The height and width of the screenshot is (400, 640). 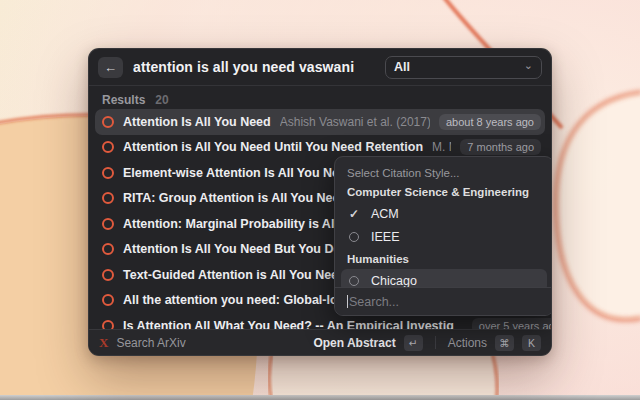 I want to click on search-header: ← attention is all you need vaswani All …, so click(x=320, y=67).